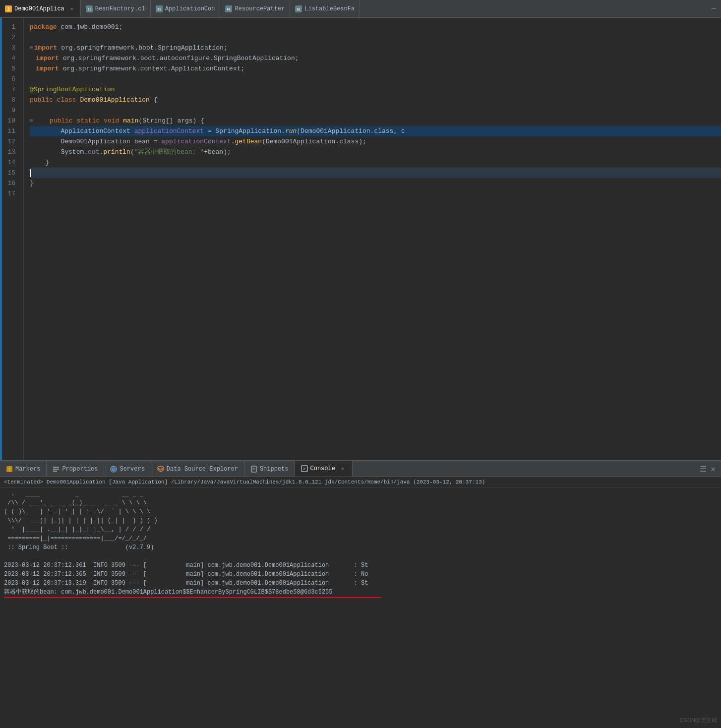  Describe the element at coordinates (89, 9) in the screenshot. I see `class-file-icon-1: 01` at that location.